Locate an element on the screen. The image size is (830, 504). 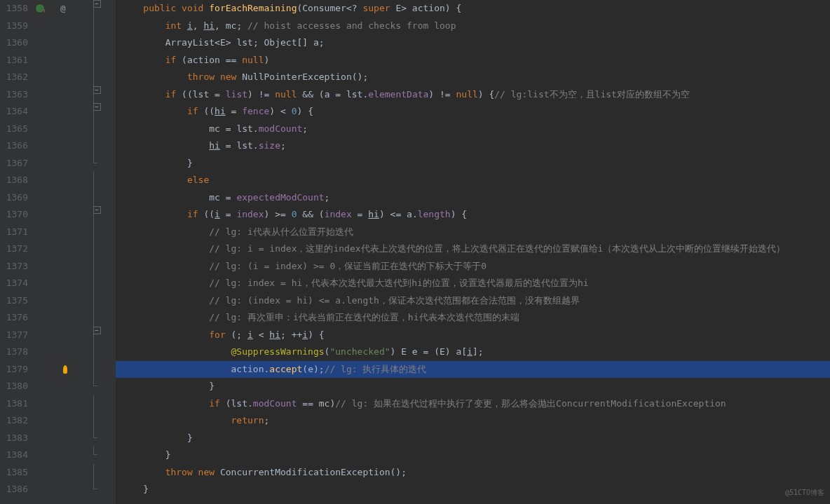
code-line: int i, hi, mc; // hoist accesses and che… is located at coordinates (472, 27).